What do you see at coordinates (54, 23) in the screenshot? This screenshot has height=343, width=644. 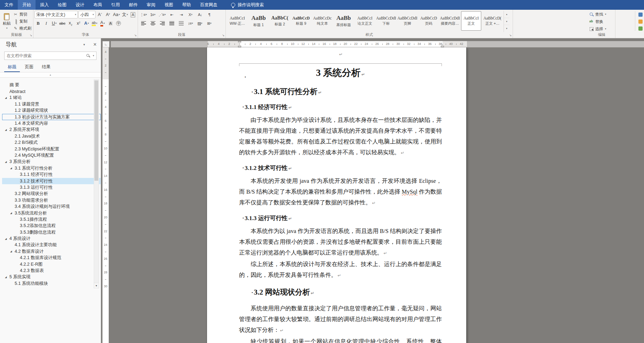 I see `underline-button: U▾` at bounding box center [54, 23].